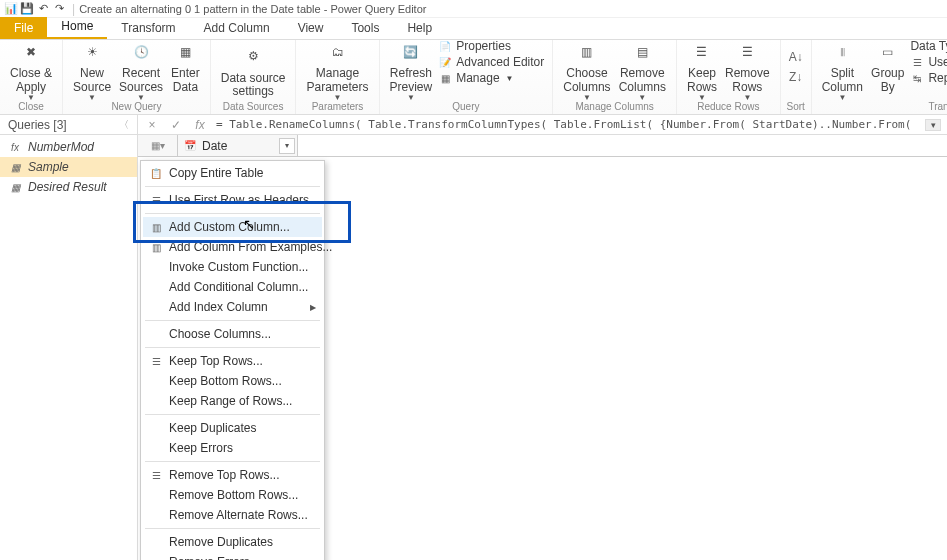 The image size is (947, 560). What do you see at coordinates (218, 307) in the screenshot?
I see `cm-label: Add Index Column` at bounding box center [218, 307].